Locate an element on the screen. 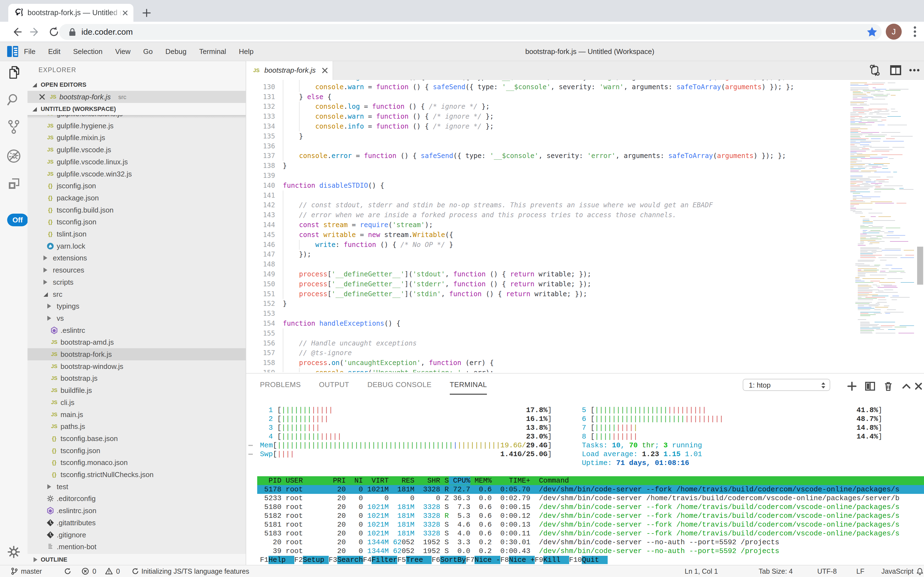  language-mode: JavaScript is located at coordinates (898, 571).